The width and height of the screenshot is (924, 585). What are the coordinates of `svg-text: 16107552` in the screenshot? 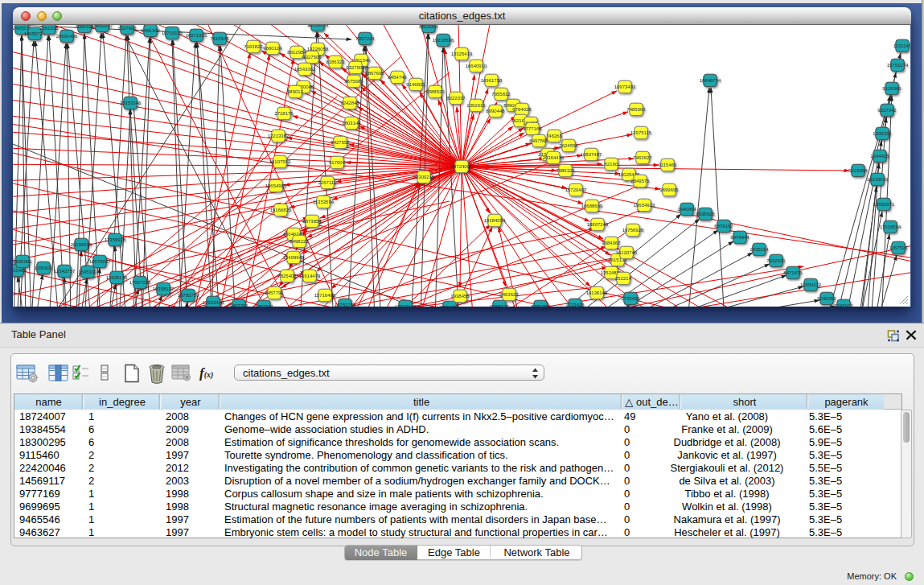 It's located at (280, 162).